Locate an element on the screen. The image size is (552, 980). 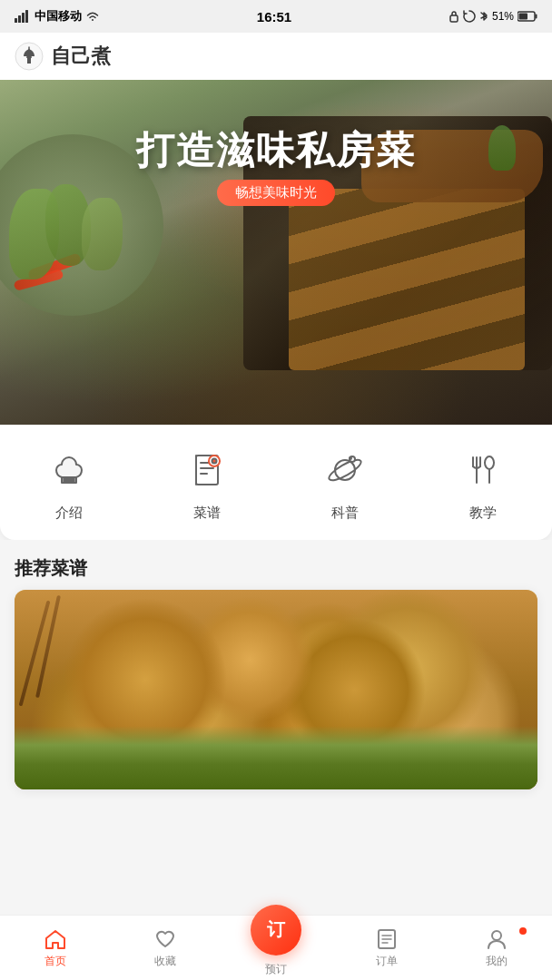
category-label-tutorial: 教学 is located at coordinates (483, 514).